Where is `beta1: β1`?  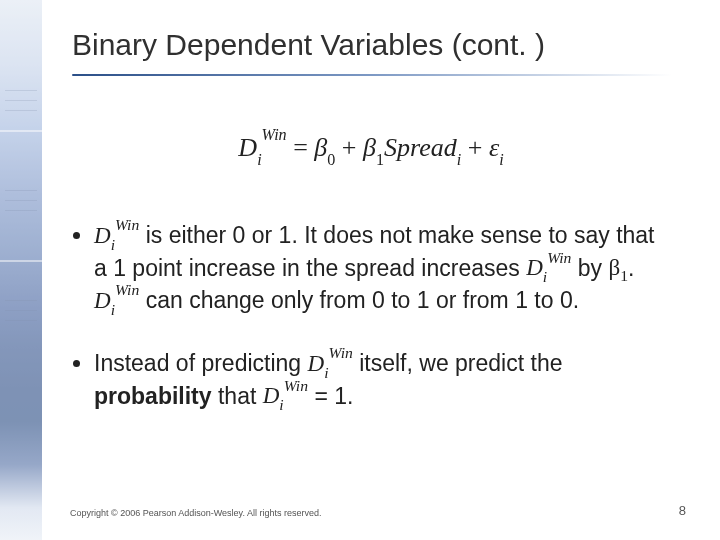
beta1: β1 is located at coordinates (619, 268).